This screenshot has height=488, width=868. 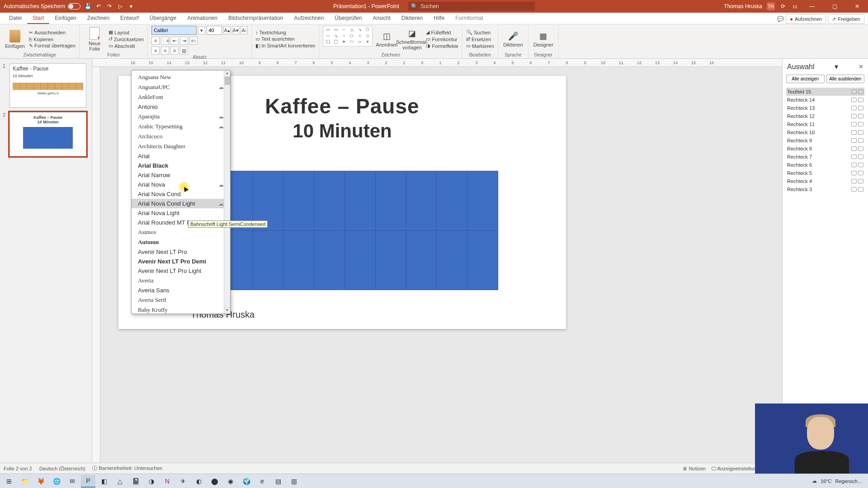 I want to click on paste-icon, so click(x=15, y=36).